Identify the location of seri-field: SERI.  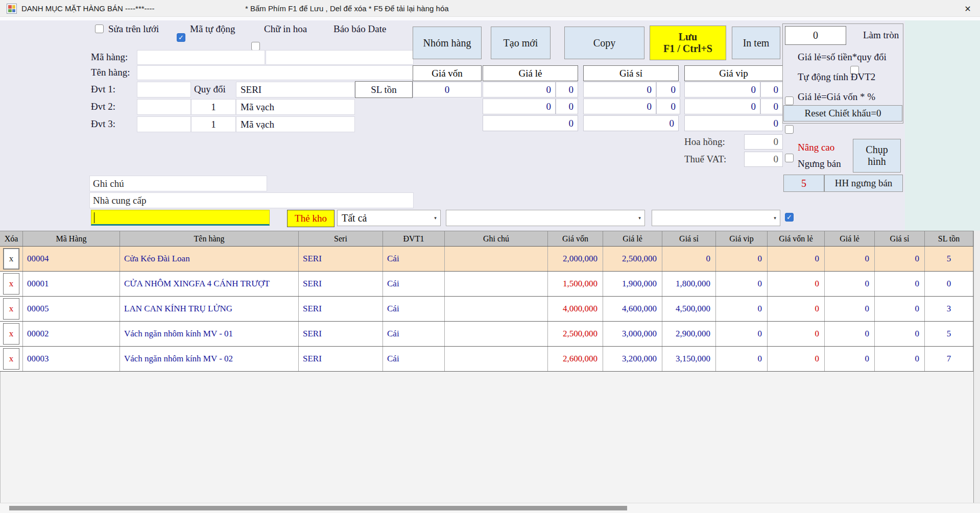
(295, 90).